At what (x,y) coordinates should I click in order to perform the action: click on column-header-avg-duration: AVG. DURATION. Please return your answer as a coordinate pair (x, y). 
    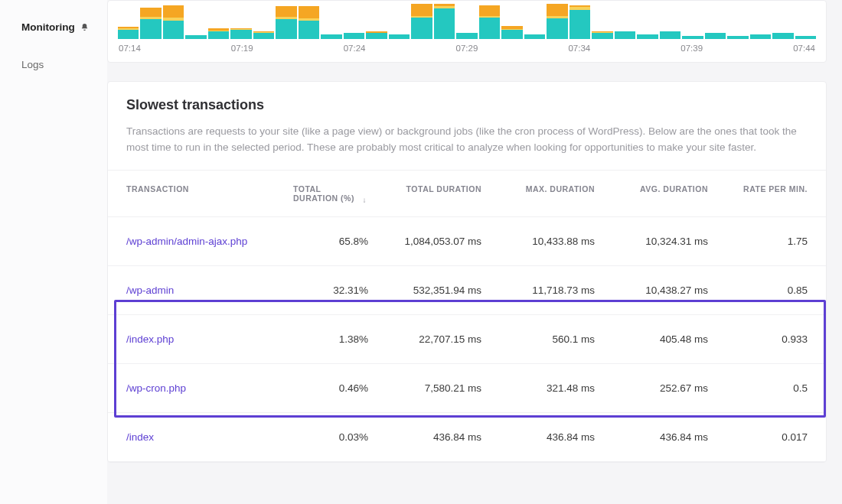
    Looking at the image, I should click on (651, 193).